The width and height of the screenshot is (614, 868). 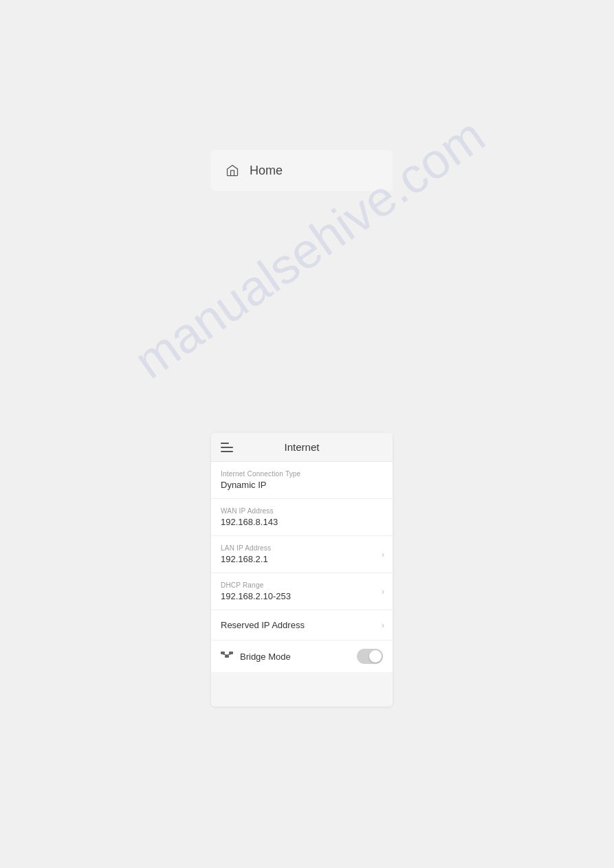 What do you see at coordinates (302, 656) in the screenshot?
I see `bridge-mode-row: Bridge Mode` at bounding box center [302, 656].